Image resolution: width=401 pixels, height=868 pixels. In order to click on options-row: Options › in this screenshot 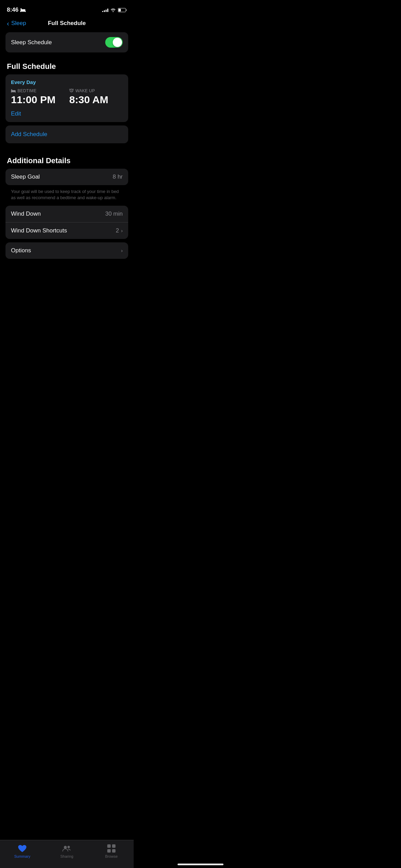, I will do `click(67, 251)`.